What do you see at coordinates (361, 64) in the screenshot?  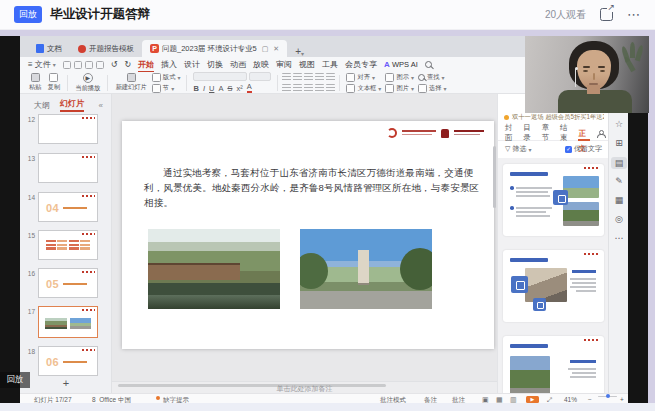 I see `menu-membership: 会员专享` at bounding box center [361, 64].